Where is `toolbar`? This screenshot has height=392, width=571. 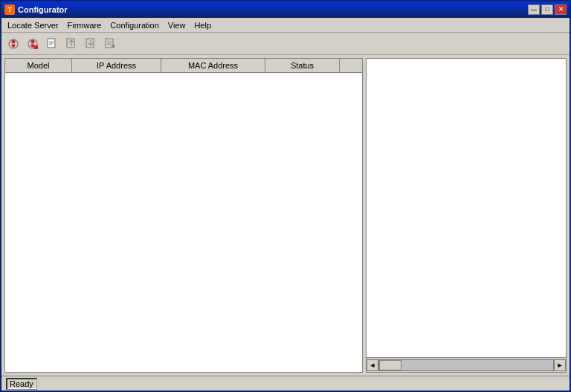
toolbar is located at coordinates (286, 44).